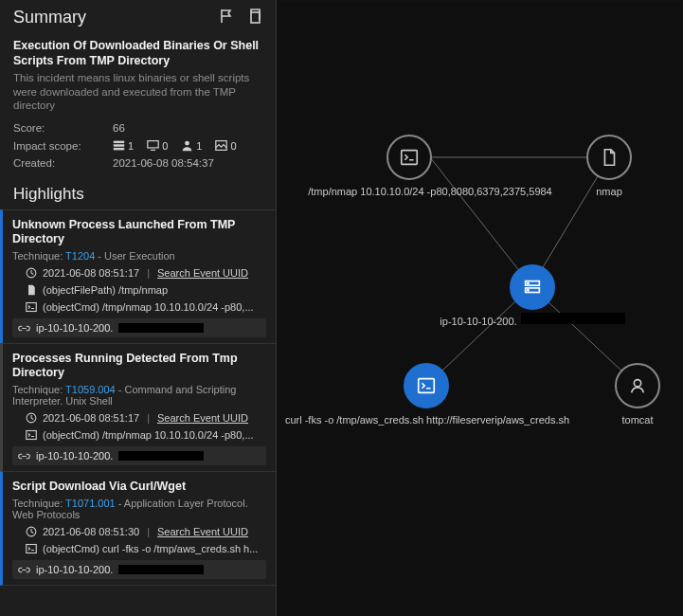 The height and width of the screenshot is (616, 683). What do you see at coordinates (427, 420) in the screenshot?
I see `node-label: curl -fks -o /tmp/aws_creds.sh http://fi…` at bounding box center [427, 420].